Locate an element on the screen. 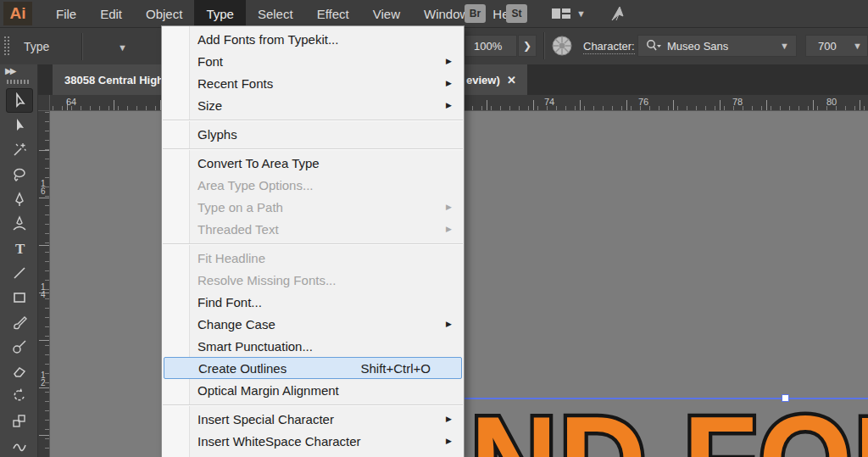 The image size is (868, 457). menu-item-resolve-missing-fonts: Resolve Missing Fonts... is located at coordinates (313, 280).